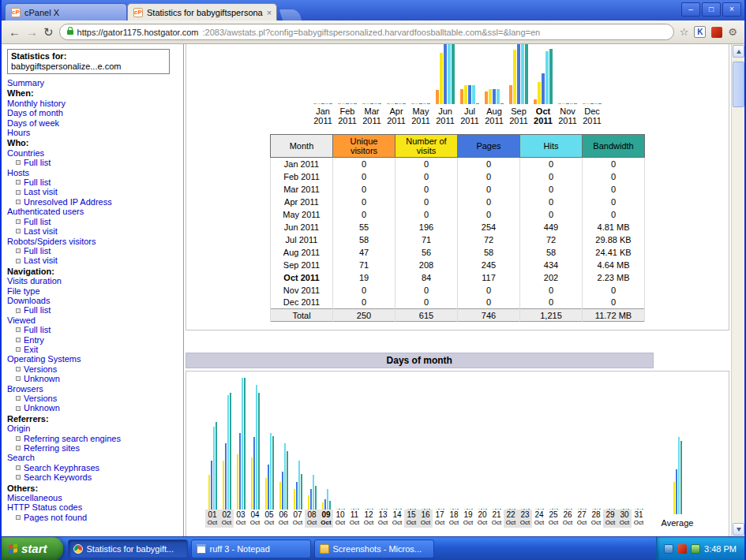  I want to click on day-label: 01Oct, so click(212, 519).